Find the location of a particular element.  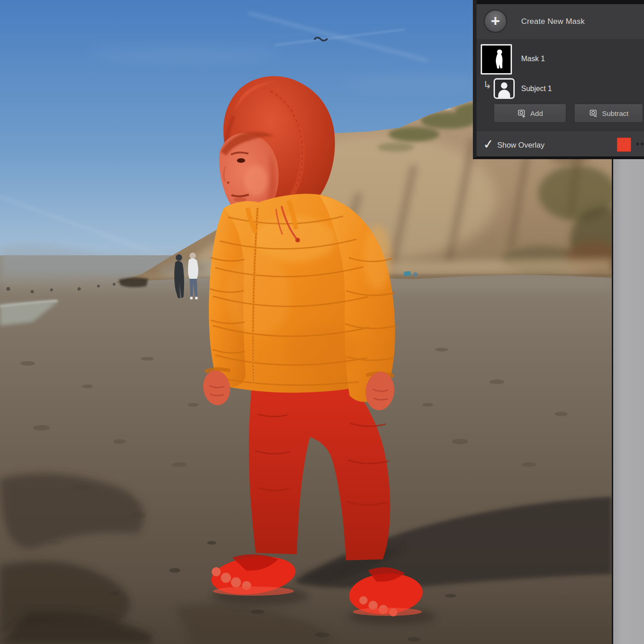

create-new-mask-button: + is located at coordinates (495, 21).